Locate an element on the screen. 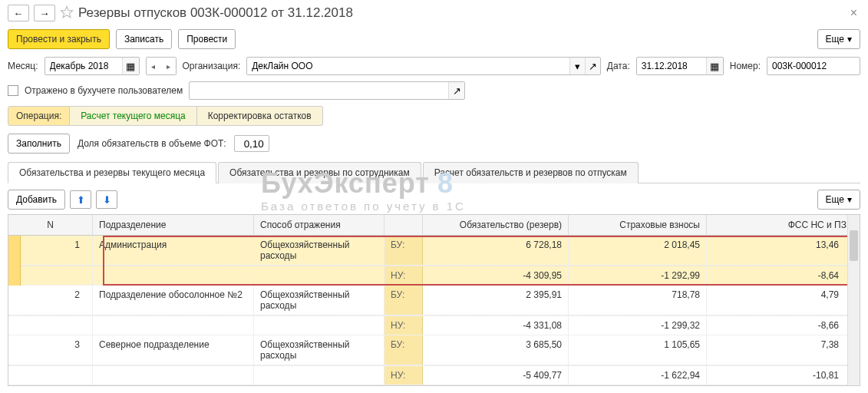 This screenshot has width=868, height=393. move-down-button: ⬇ is located at coordinates (107, 200).